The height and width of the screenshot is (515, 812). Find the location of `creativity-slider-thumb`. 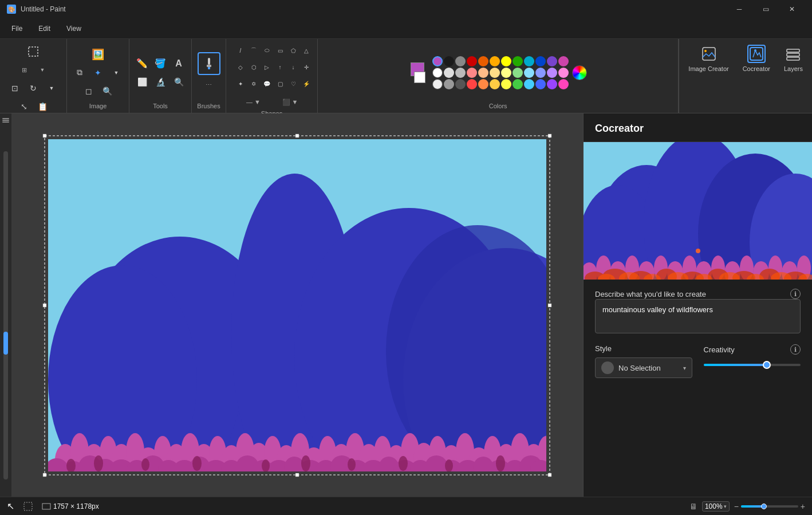

creativity-slider-thumb is located at coordinates (767, 365).